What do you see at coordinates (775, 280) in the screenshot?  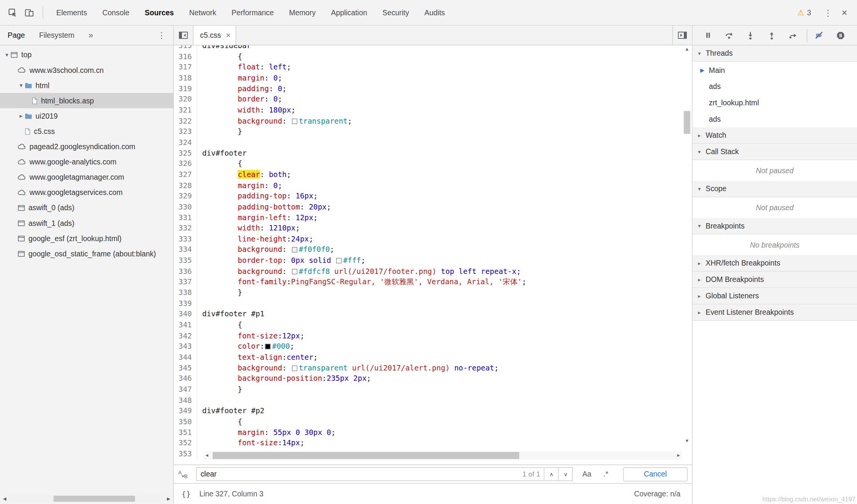 I see `section-header-dom-breakpoints: ▸ DOM Breakpoints` at bounding box center [775, 280].